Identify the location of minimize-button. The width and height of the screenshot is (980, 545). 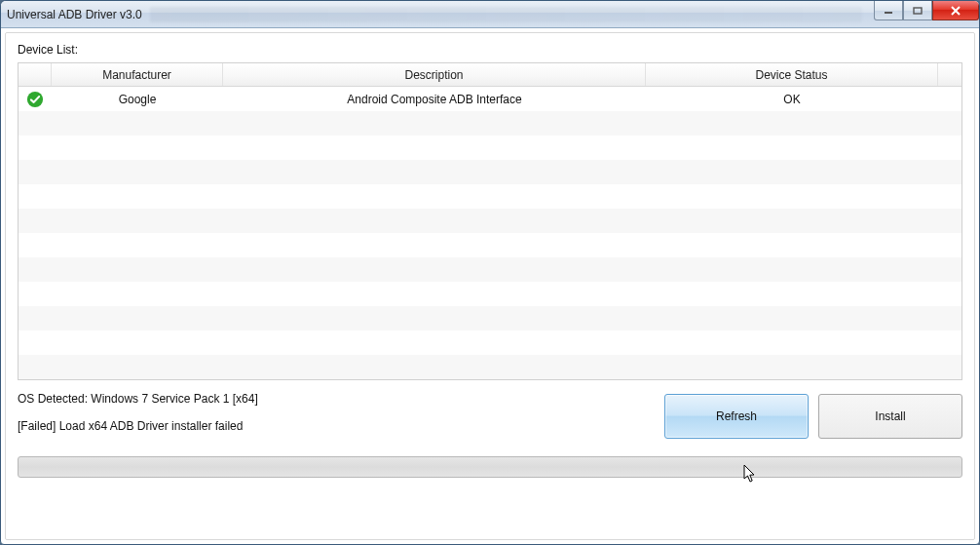
(888, 11).